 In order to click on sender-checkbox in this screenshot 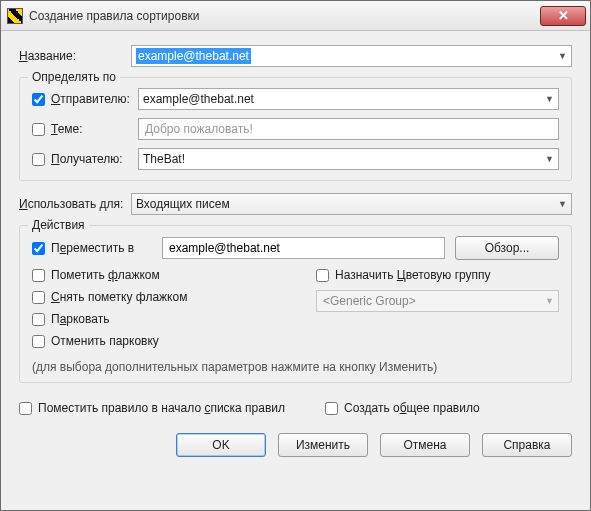, I will do `click(38, 100)`.